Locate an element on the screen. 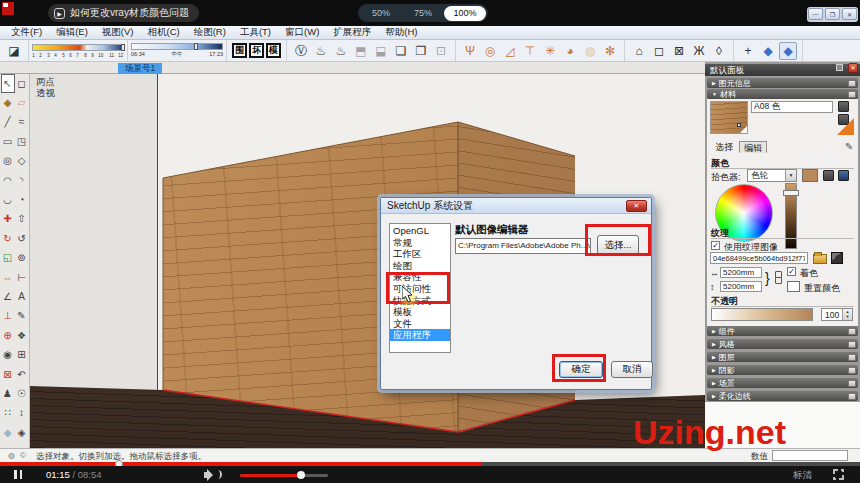 The height and width of the screenshot is (483, 860). rectangle-tool: ▭ is located at coordinates (8, 142).